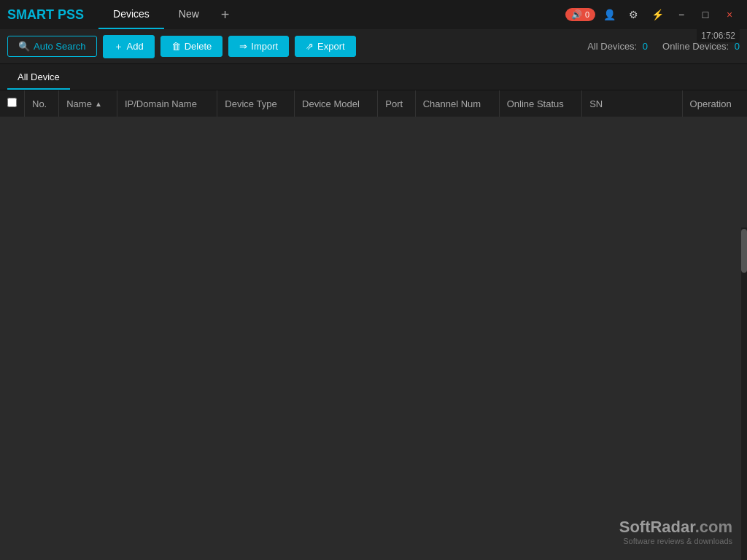 The image size is (747, 560). What do you see at coordinates (374, 15) in the screenshot?
I see `title-bar: SMART PSS Devices New + 🔊 0 👤 ⚙ ⚡ −` at bounding box center [374, 15].